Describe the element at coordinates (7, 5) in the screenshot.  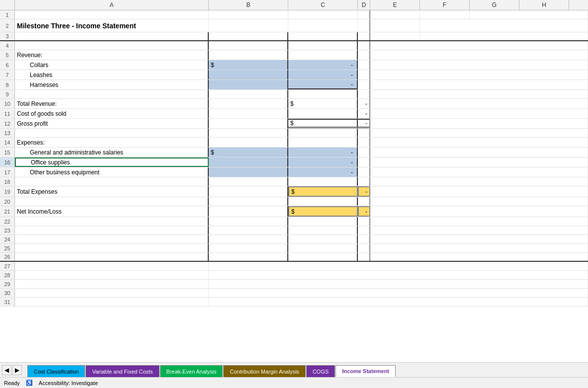
I see `corner-cell` at that location.